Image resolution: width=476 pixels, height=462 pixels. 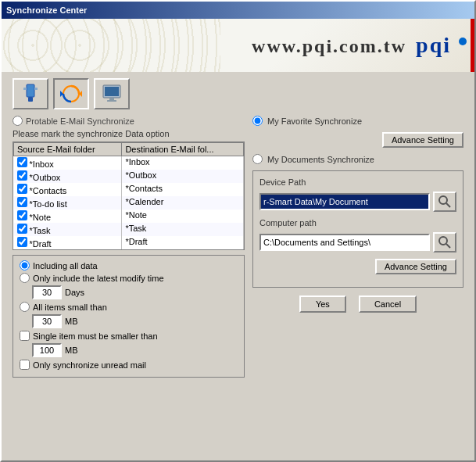 What do you see at coordinates (129, 216) in the screenshot?
I see `table-row: *Note *Note` at bounding box center [129, 216].